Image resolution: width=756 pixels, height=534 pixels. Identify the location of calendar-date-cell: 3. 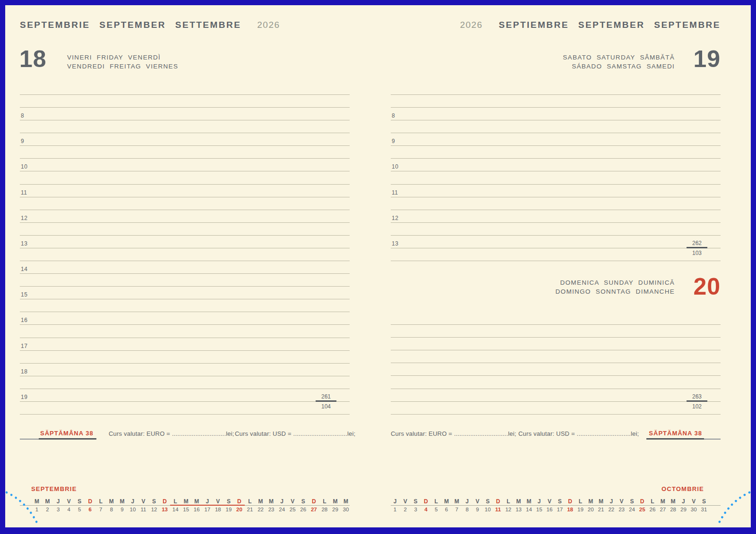
(416, 509).